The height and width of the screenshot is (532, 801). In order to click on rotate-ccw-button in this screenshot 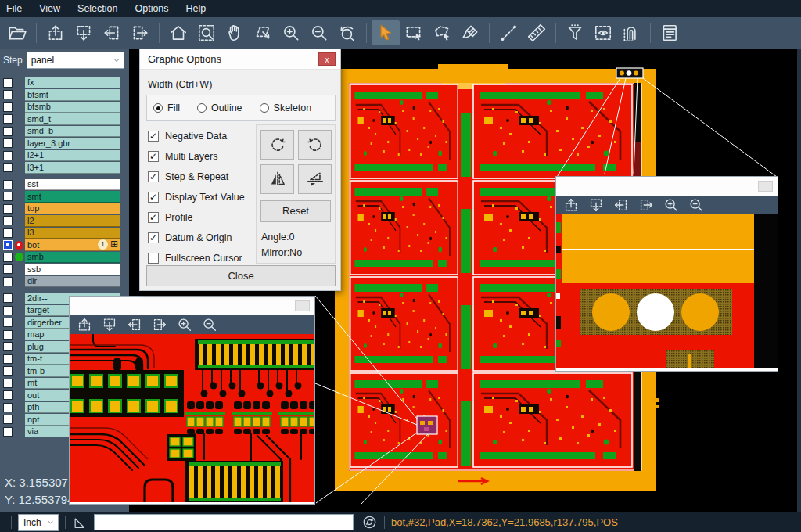, I will do `click(314, 145)`.